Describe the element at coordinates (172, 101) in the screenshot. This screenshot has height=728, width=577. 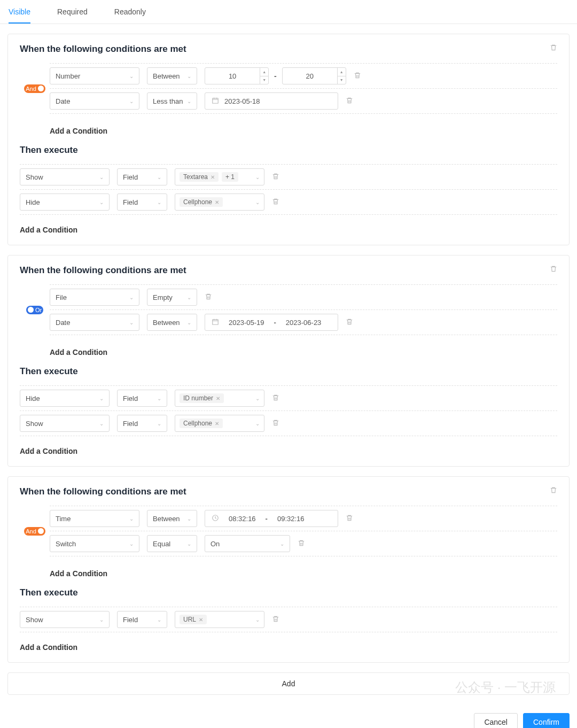
I see `operator-select: Less than⌄` at that location.